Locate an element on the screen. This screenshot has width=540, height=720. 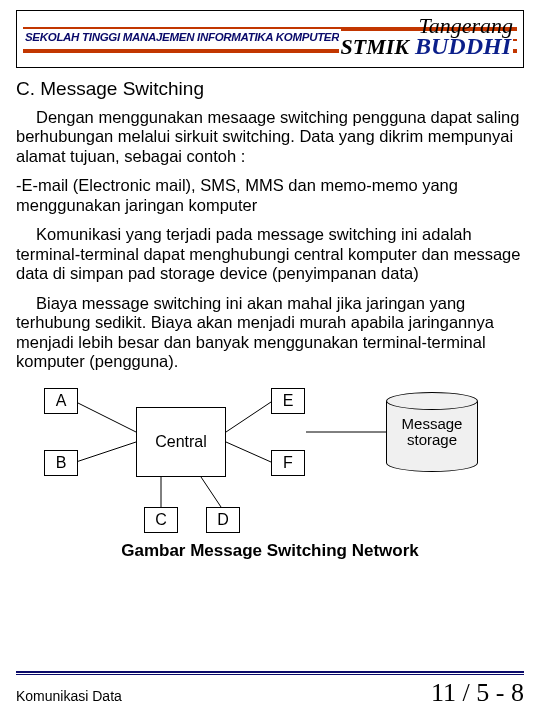
brand-name: BUDDHI is located at coordinates (463, 46).